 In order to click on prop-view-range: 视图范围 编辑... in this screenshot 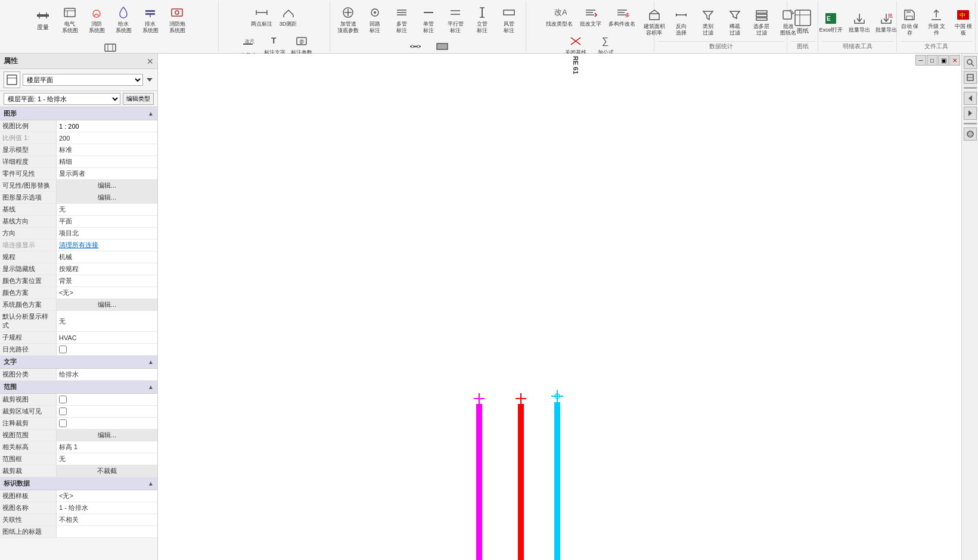, I will do `click(79, 435)`.